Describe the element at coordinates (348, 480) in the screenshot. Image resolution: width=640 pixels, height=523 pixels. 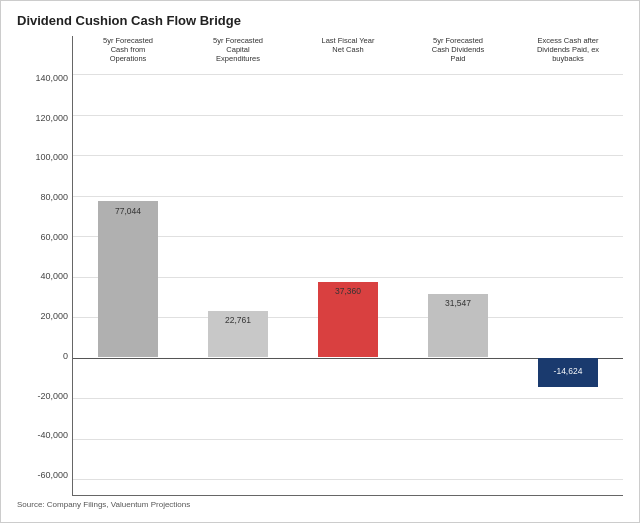
I see `grid-line` at that location.